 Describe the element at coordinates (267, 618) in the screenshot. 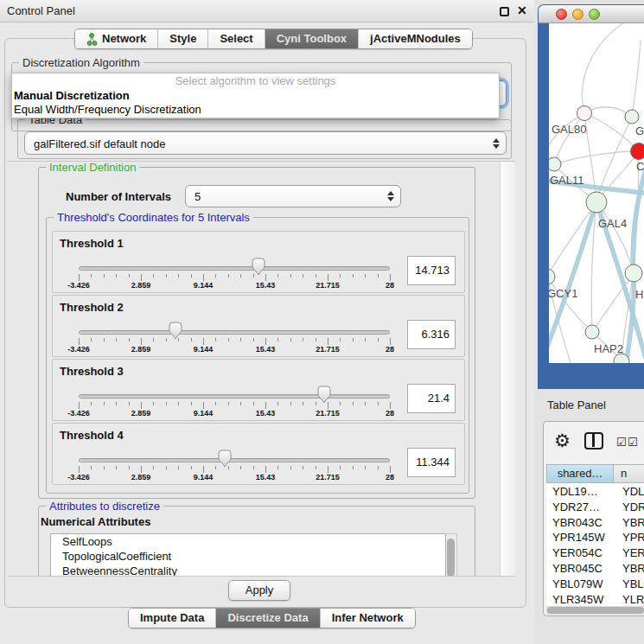

I see `tab-discretize-data: Discretize Data` at that location.